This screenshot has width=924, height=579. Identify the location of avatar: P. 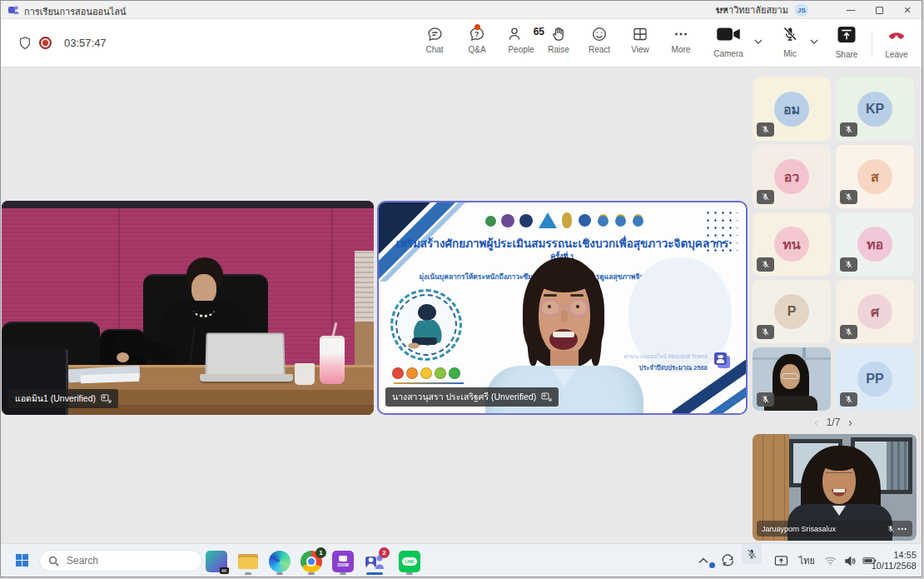
(792, 312).